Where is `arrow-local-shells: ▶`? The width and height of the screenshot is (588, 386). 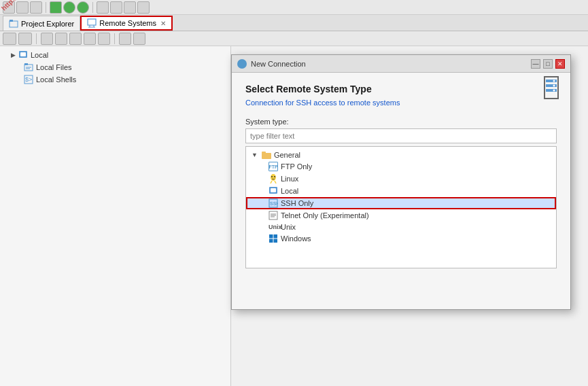
arrow-local-shells: ▶ is located at coordinates (19, 80).